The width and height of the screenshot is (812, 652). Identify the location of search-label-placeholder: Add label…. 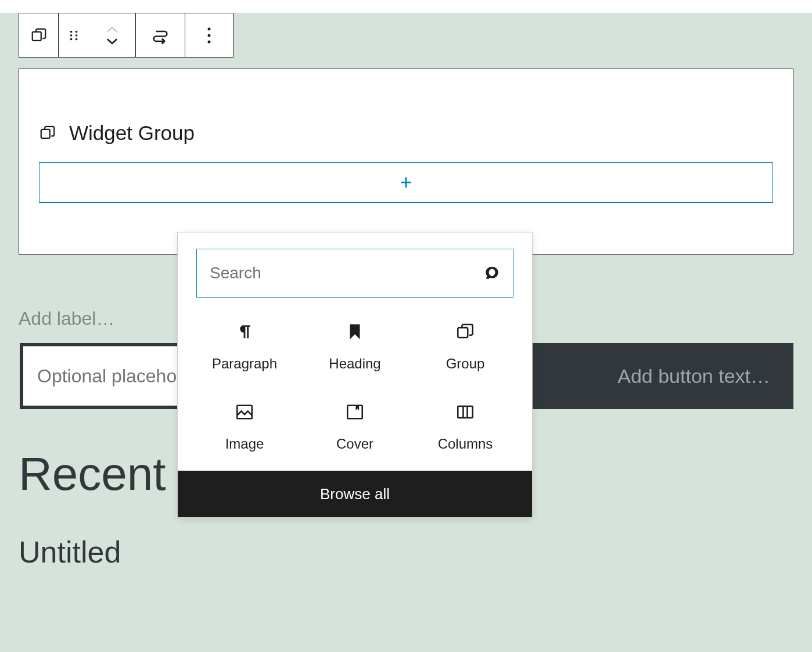
(66, 318).